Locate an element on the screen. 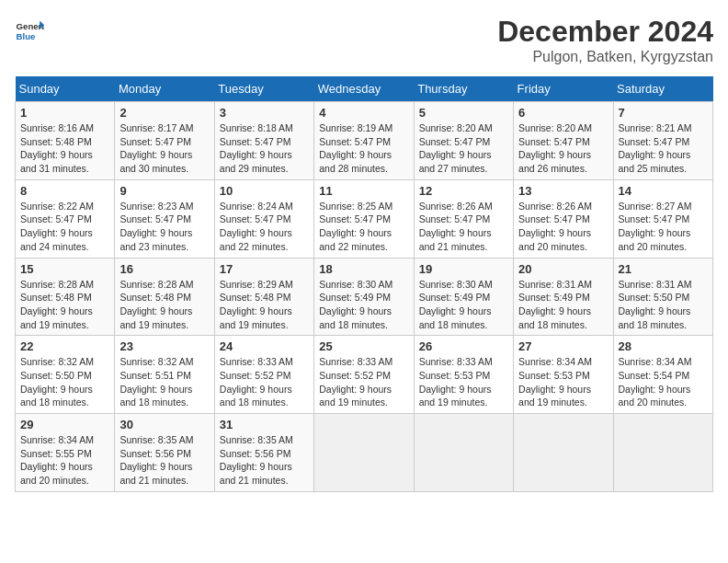 This screenshot has width=728, height=563. title-block: December 2024 Pulgon, Batken, Kyrgyzstan is located at coordinates (605, 40).